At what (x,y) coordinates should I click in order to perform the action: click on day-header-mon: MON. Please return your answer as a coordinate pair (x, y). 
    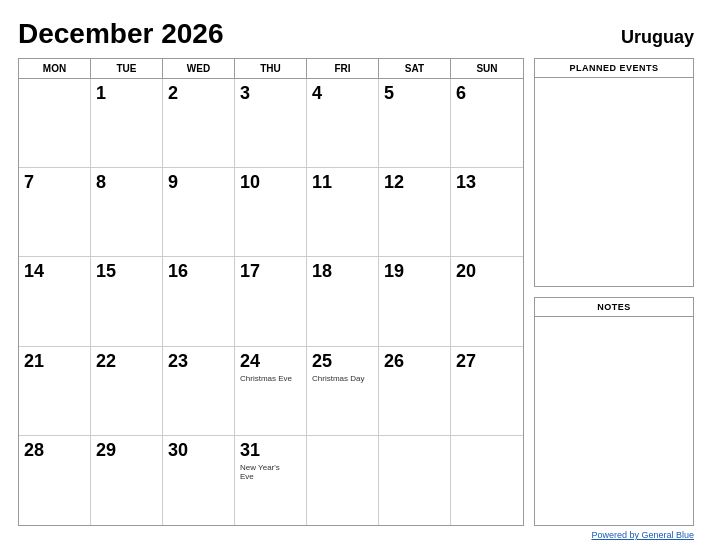
    Looking at the image, I should click on (55, 68).